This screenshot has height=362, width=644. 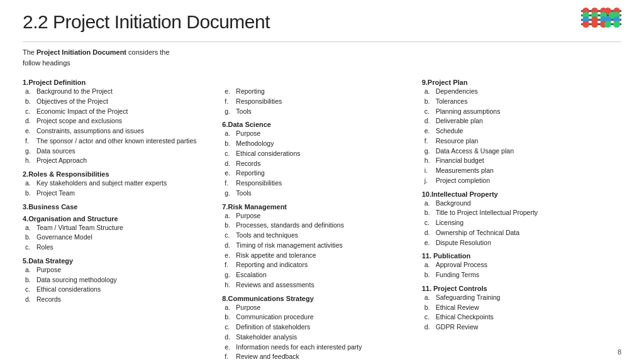 I want to click on list-item: h.Reviews and assessments, so click(x=318, y=285).